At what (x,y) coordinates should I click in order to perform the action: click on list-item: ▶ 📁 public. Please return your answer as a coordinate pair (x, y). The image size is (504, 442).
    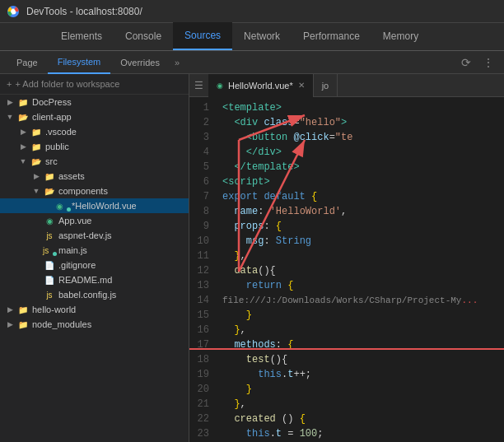
    Looking at the image, I should click on (94, 147).